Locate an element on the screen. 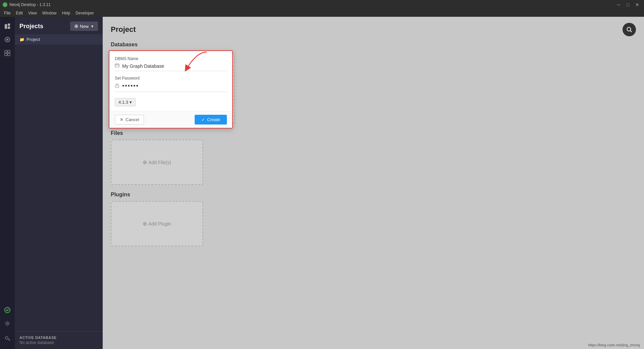 Image resolution: width=644 pixels, height=349 pixels. version-chevron-icon: ▾ is located at coordinates (131, 102).